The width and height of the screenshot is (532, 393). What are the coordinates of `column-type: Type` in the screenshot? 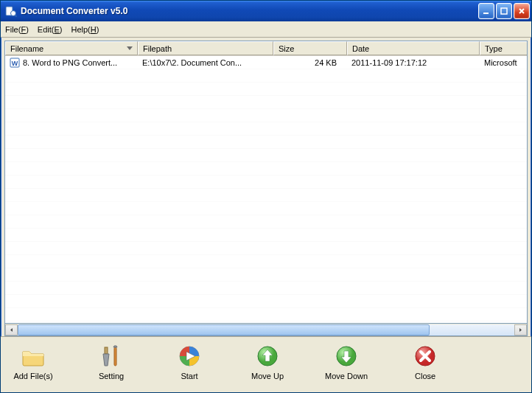 It's located at (504, 49).